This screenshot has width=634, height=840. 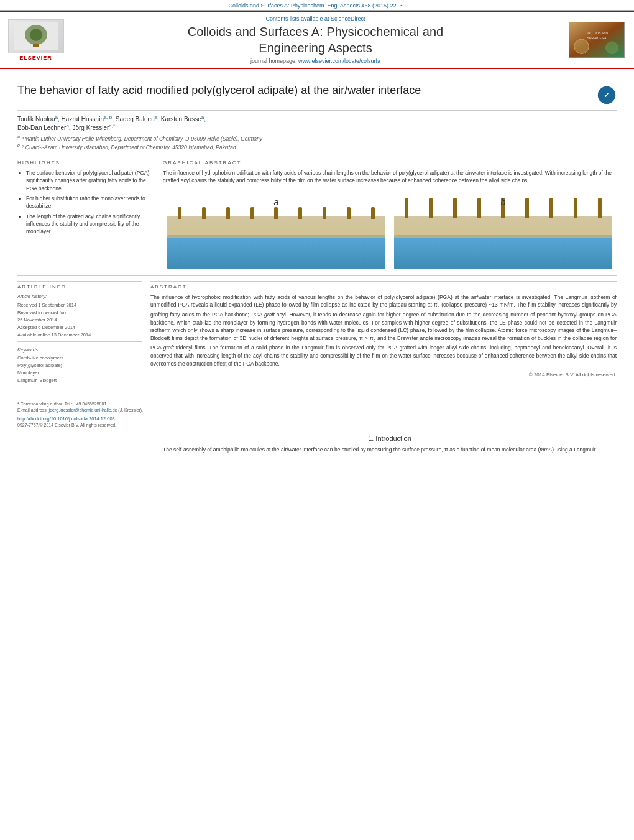 What do you see at coordinates (597, 40) in the screenshot?
I see `journal-cover-area: COLLOIDS AND SURFACES A` at bounding box center [597, 40].